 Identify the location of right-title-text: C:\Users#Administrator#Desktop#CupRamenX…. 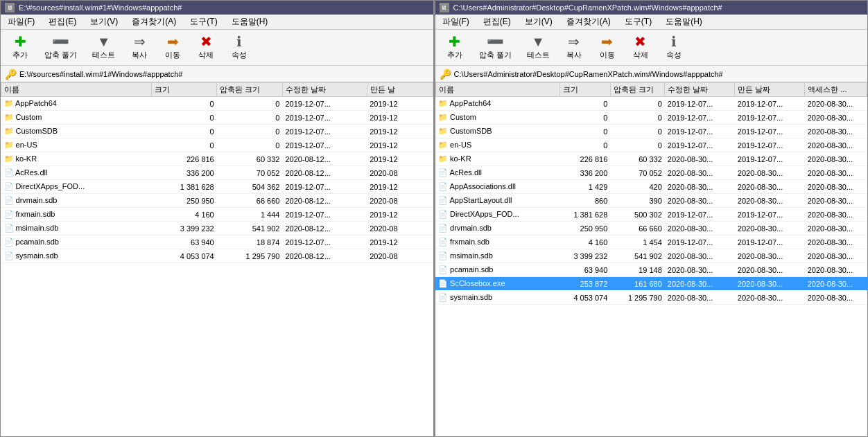
(588, 8).